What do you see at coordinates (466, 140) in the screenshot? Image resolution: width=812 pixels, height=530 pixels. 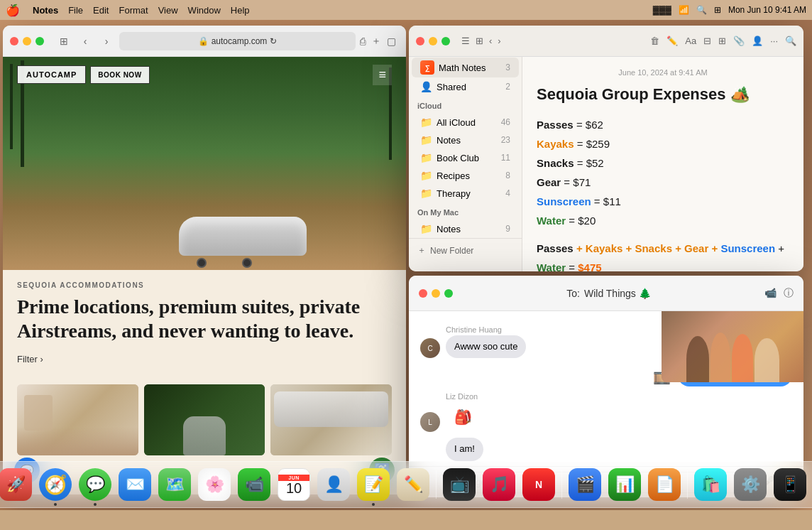 I see `notes-icloud-folder: 📁 Notes 23` at bounding box center [466, 140].